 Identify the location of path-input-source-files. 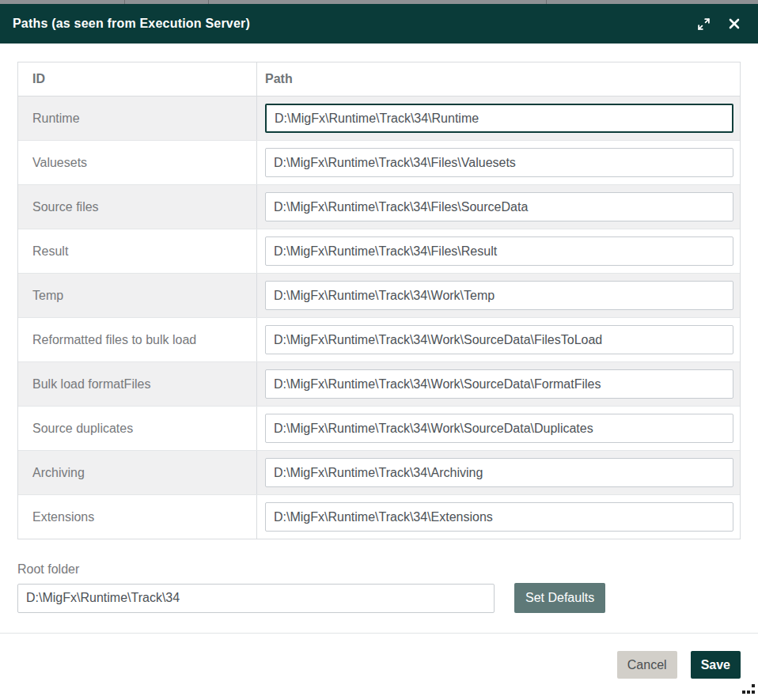
(499, 207).